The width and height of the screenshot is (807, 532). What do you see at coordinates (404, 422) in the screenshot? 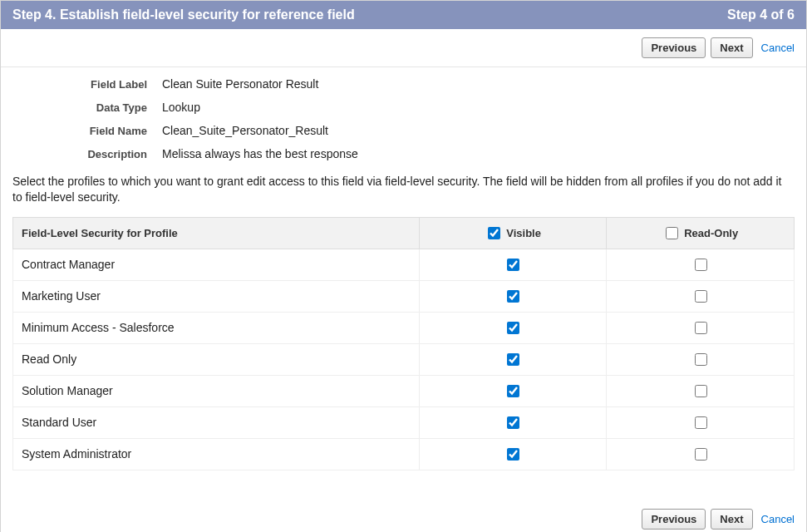
I see `table-row: Standard User` at bounding box center [404, 422].